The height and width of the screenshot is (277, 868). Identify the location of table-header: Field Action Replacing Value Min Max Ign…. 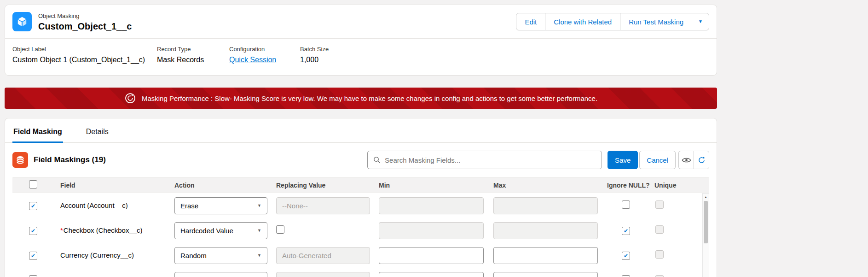
(361, 185).